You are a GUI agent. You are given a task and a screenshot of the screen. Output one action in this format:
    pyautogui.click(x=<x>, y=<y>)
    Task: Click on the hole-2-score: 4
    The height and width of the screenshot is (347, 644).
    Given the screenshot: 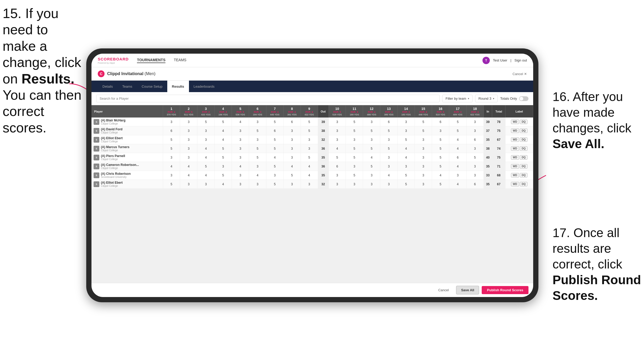 What is the action you would take?
    pyautogui.click(x=189, y=166)
    